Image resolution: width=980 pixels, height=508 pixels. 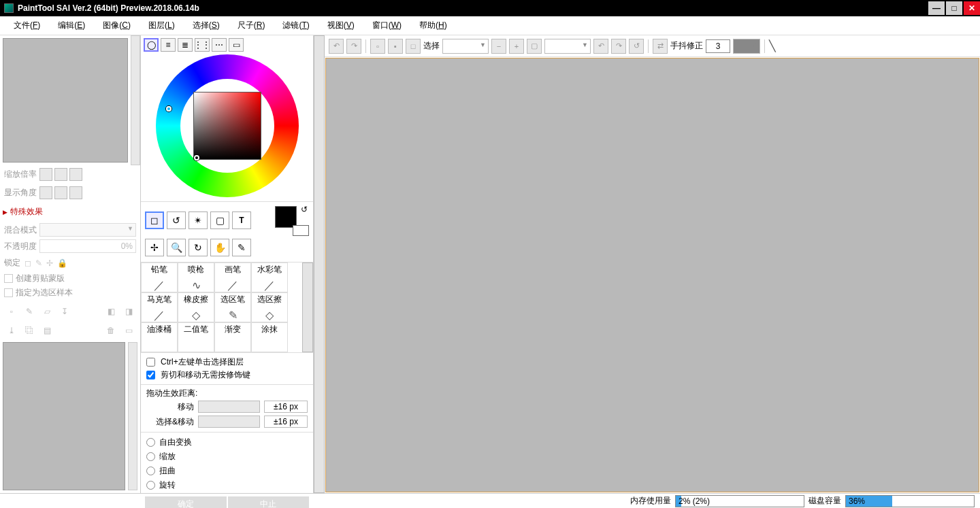 What do you see at coordinates (286, 407) in the screenshot?
I see `move-value: ±16 px` at bounding box center [286, 407].